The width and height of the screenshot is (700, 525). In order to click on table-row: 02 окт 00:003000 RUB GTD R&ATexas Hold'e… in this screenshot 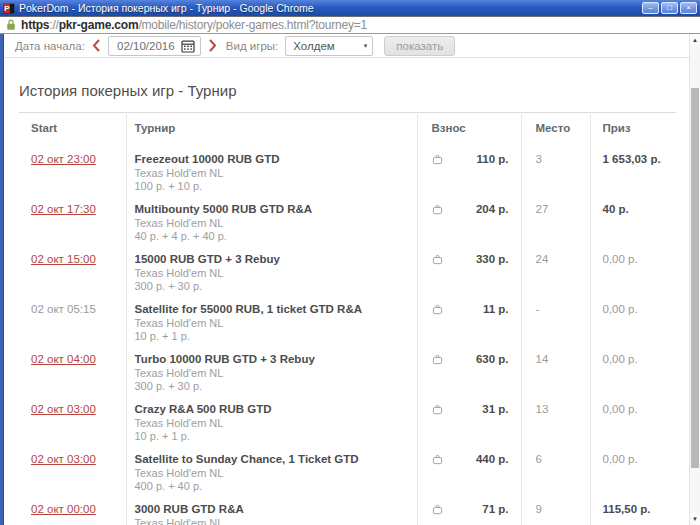, I will do `click(348, 509)`.